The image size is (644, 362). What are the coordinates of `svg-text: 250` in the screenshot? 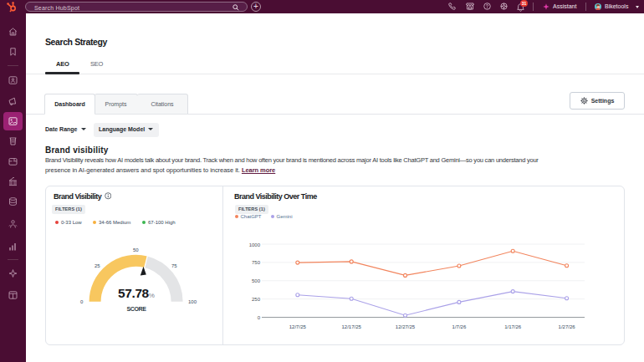 It's located at (256, 299).